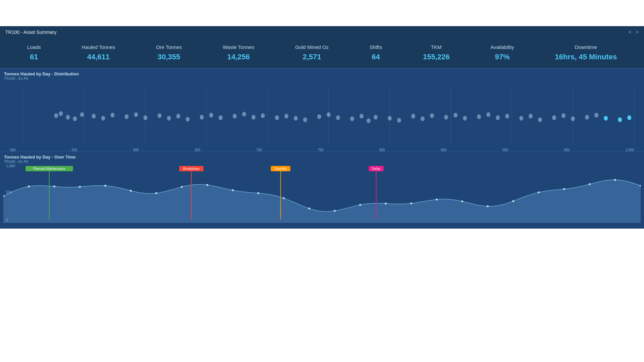 The width and height of the screenshot is (644, 362). Describe the element at coordinates (34, 47) in the screenshot. I see `stat-label-loads: Loads` at that location.